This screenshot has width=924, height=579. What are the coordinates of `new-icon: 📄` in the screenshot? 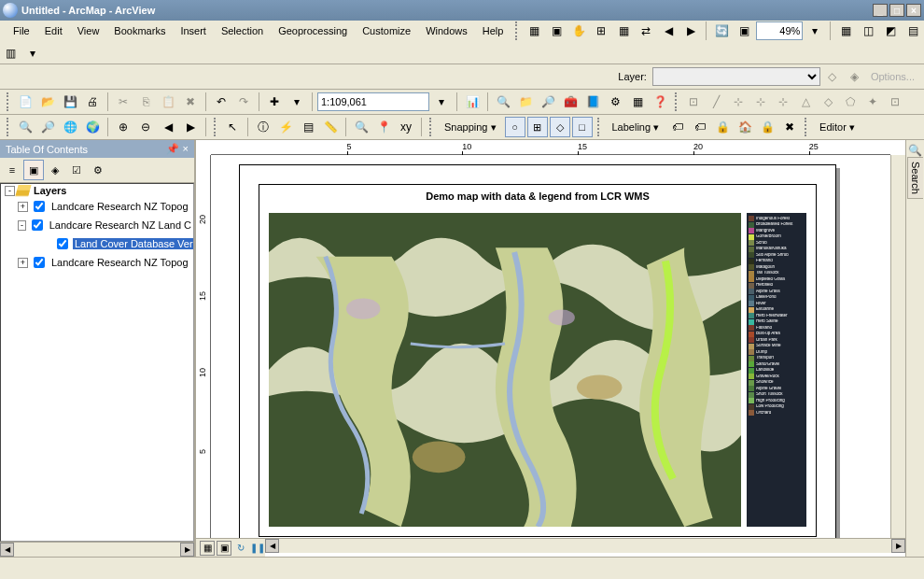 It's located at (25, 102).